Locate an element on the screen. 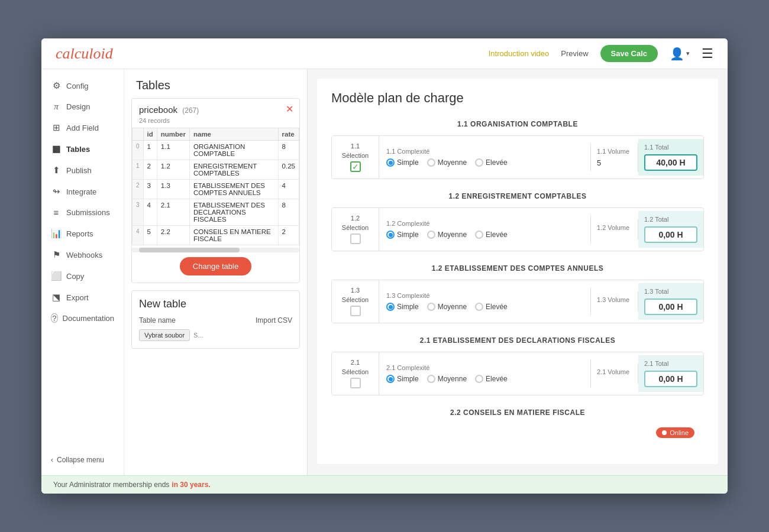 This screenshot has height=532, width=769. rate-cell: 2 is located at coordinates (289, 235).